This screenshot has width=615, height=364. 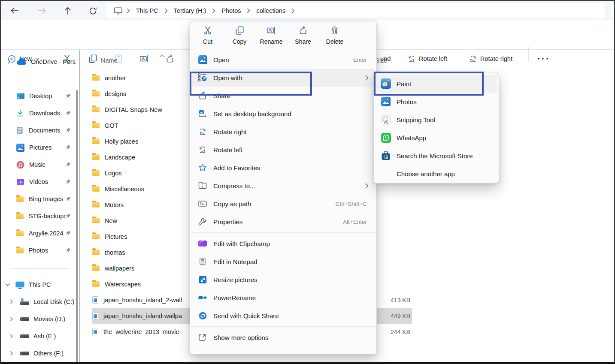 What do you see at coordinates (283, 96) in the screenshot?
I see `menu-item-share: Share` at bounding box center [283, 96].